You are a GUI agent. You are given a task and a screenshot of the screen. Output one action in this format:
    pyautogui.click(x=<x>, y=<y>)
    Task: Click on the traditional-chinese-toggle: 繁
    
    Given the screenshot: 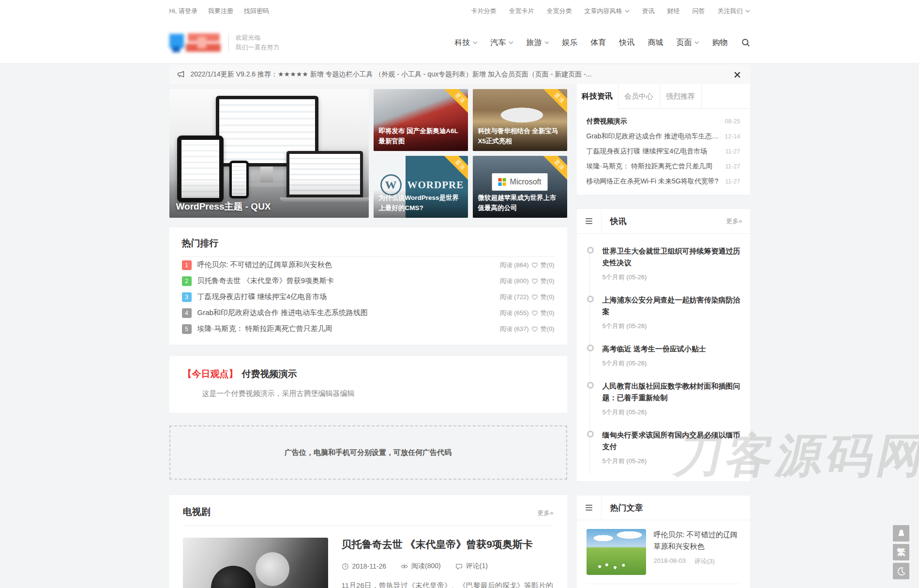 What is the action you would take?
    pyautogui.click(x=901, y=552)
    